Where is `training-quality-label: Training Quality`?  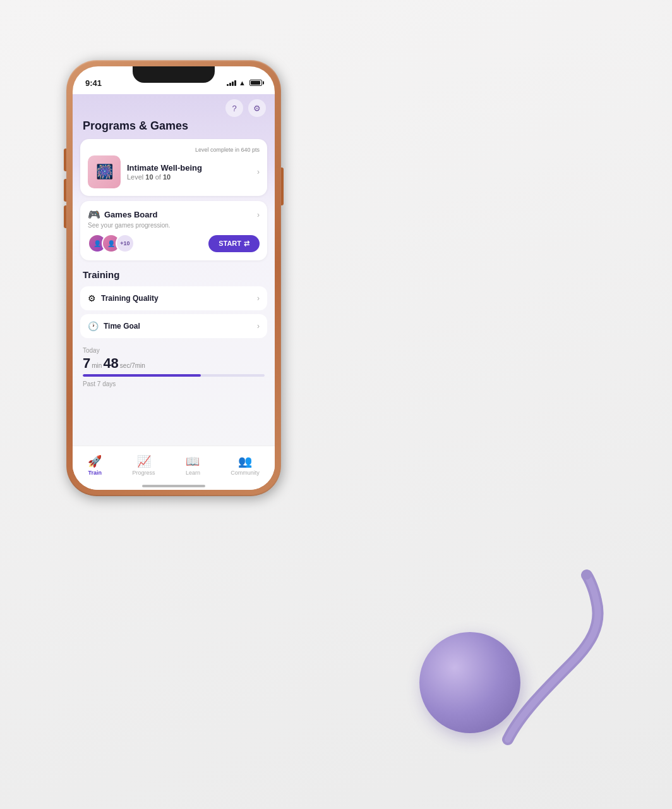 training-quality-label: Training Quality is located at coordinates (130, 298).